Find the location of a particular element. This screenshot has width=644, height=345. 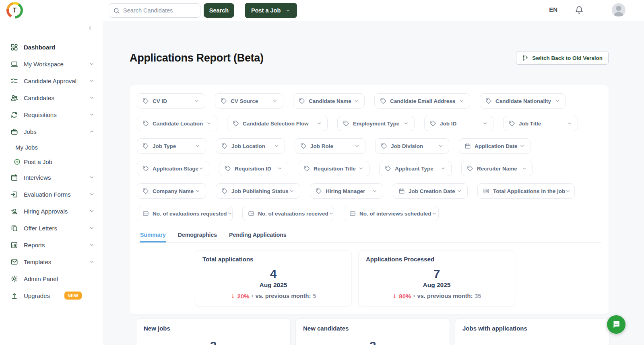

language-switcher: EN is located at coordinates (553, 10).